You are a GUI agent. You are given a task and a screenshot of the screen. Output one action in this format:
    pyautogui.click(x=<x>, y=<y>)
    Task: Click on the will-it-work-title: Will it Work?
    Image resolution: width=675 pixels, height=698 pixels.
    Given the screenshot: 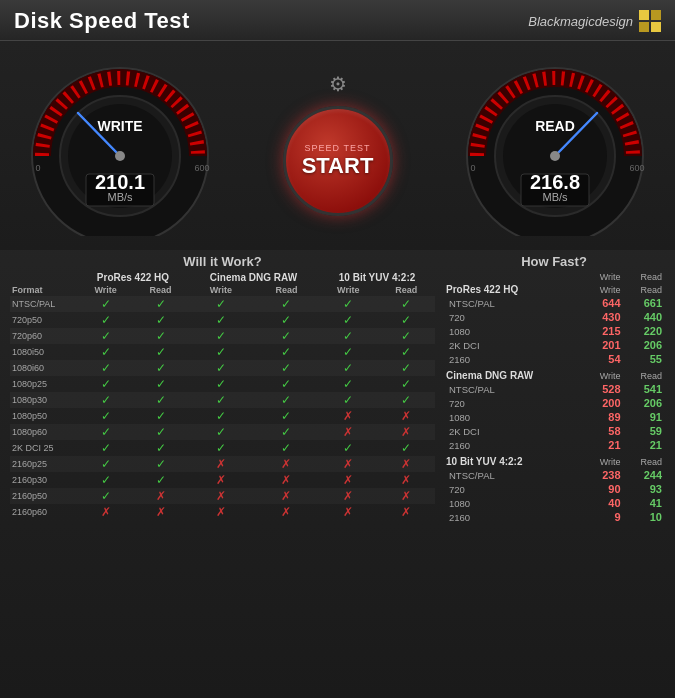 What is the action you would take?
    pyautogui.click(x=222, y=260)
    